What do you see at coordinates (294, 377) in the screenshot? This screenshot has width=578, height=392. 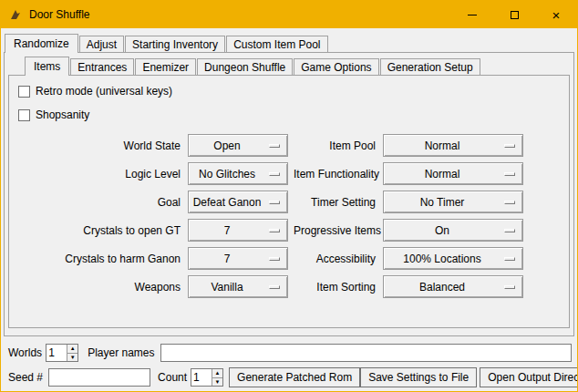 I see `generate-patched-rom-button: Generate Patched Rom` at bounding box center [294, 377].